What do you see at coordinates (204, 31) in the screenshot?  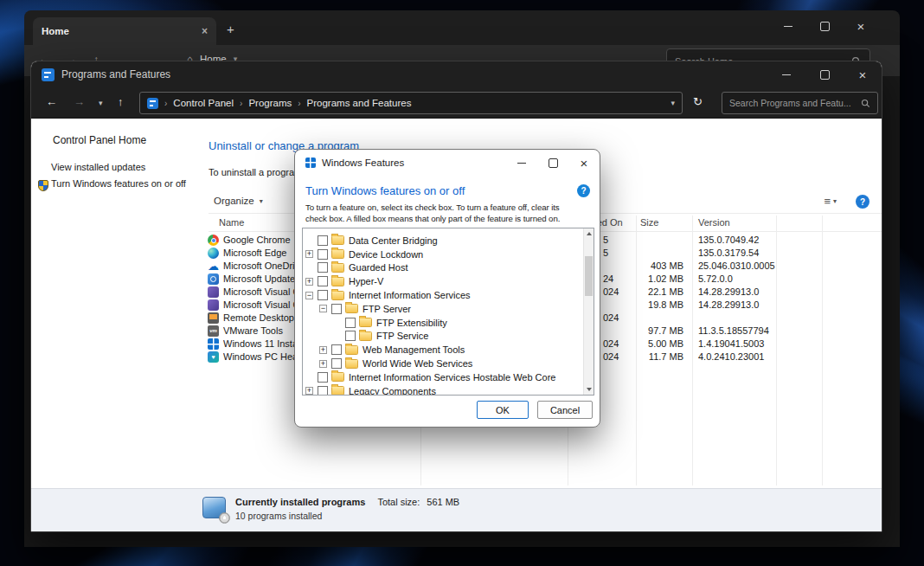 I see `tab-close-icon` at bounding box center [204, 31].